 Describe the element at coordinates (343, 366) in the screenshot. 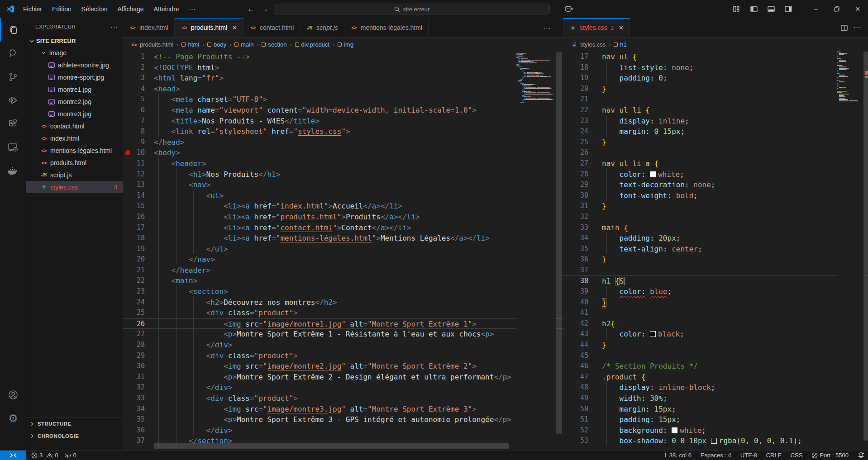

I see `code-line: 30 <img src="image/montre2.jpg" alt="Mon…` at that location.